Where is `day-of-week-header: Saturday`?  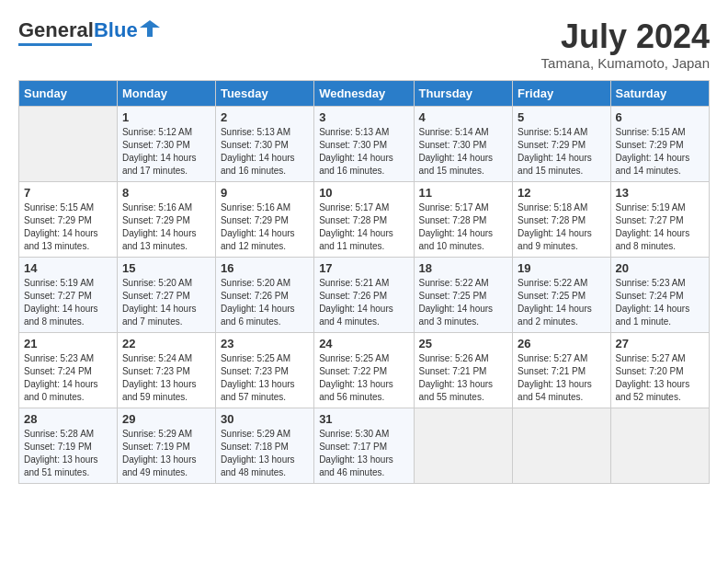 day-of-week-header: Saturday is located at coordinates (660, 93).